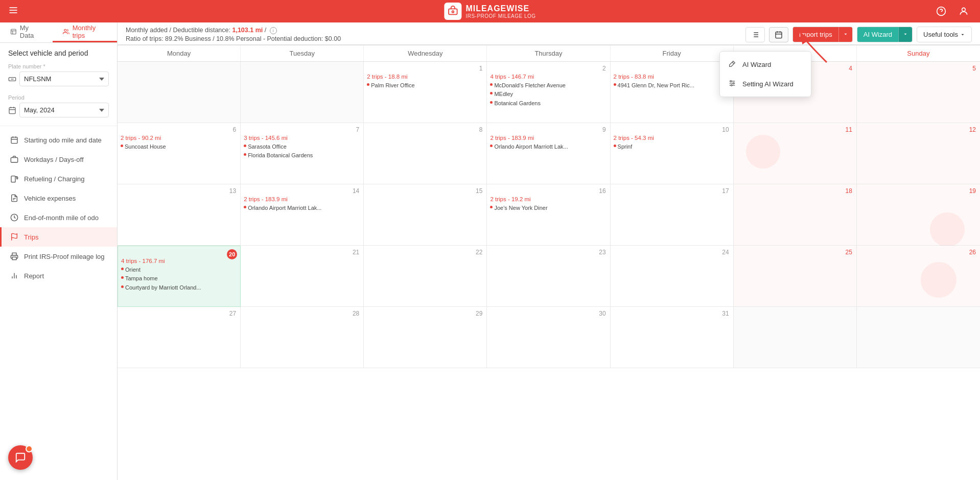  What do you see at coordinates (302, 276) in the screenshot?
I see `calendar-cell: 21` at bounding box center [302, 276].